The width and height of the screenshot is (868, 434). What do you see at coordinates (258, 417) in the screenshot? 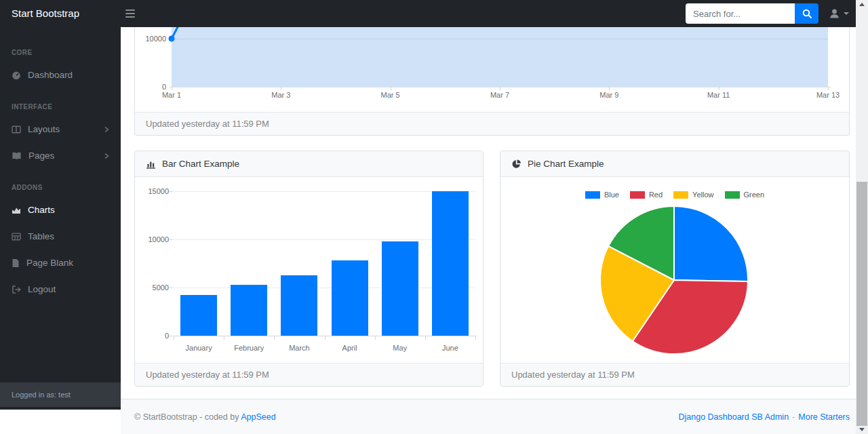
I see `appseed-link: AppSeed` at bounding box center [258, 417].